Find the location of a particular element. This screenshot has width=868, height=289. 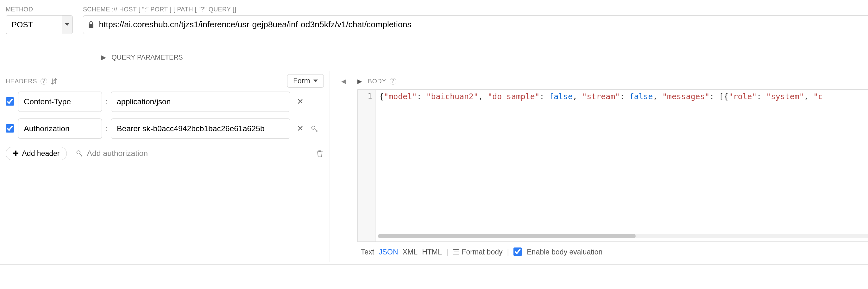

headers-help-icon: ? is located at coordinates (44, 81).